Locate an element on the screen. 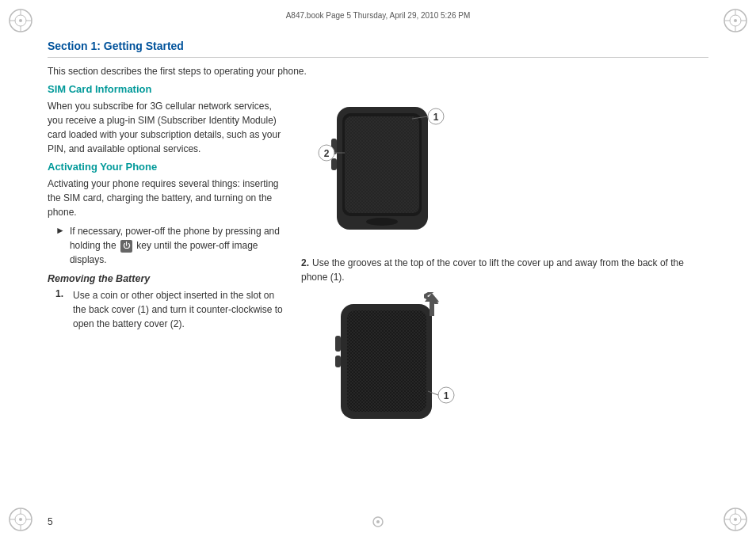 The width and height of the screenshot is (756, 540). center-dot-decoration is located at coordinates (378, 523).